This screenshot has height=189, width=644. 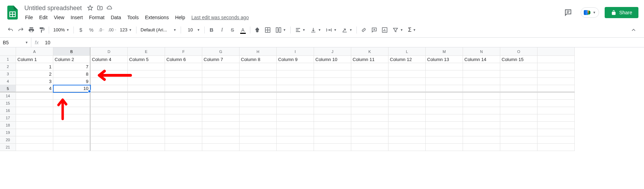 What do you see at coordinates (184, 96) in the screenshot?
I see `cell-F14` at bounding box center [184, 96].